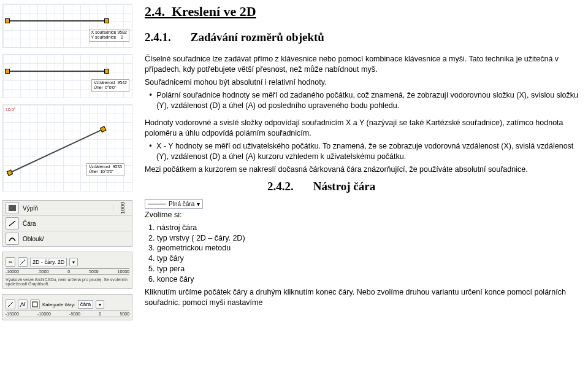 The image size is (588, 386). What do you see at coordinates (12, 208) in the screenshot?
I see `fill-tool-icon` at bounding box center [12, 208].